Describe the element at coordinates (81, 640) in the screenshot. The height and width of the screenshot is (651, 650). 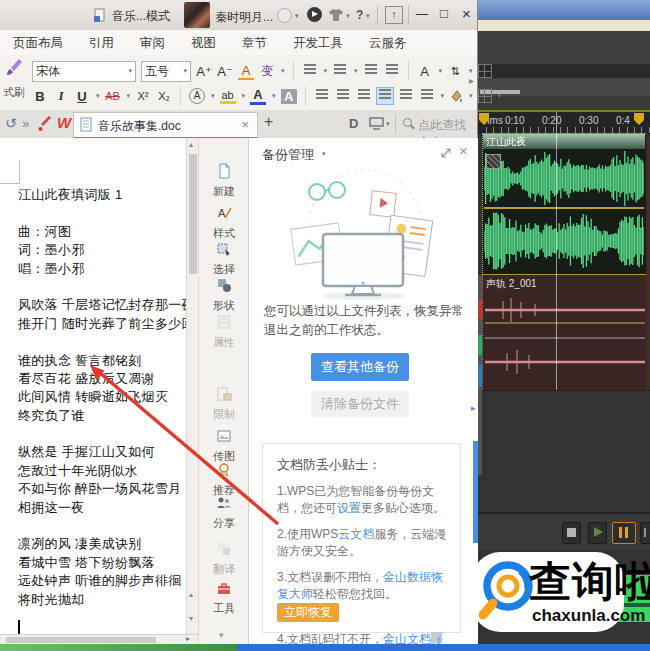
I see `hscrollbar-thumb` at that location.